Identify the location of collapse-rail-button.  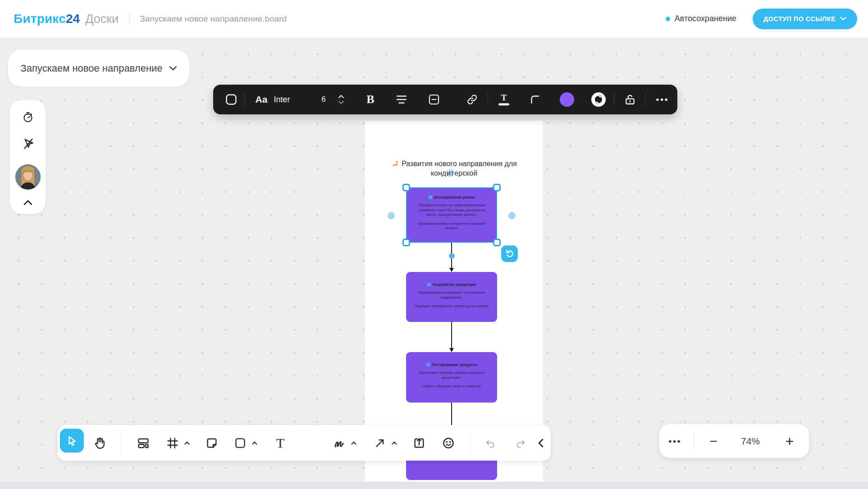
(28, 203).